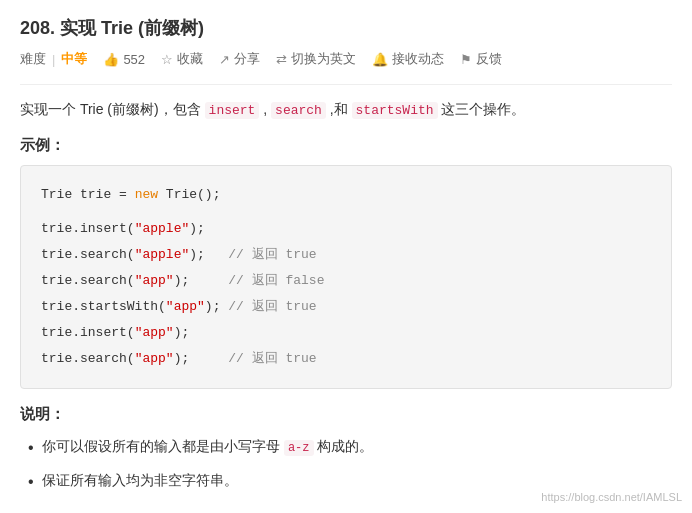 The width and height of the screenshot is (692, 513). I want to click on notify-label: 接收动态, so click(418, 59).